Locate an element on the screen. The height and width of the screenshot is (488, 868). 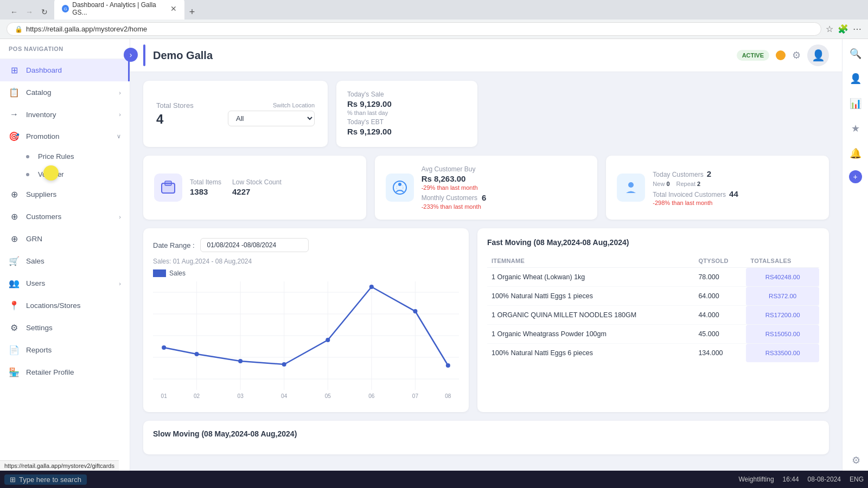
sidebar-toggle-btn: › is located at coordinates (131, 55).